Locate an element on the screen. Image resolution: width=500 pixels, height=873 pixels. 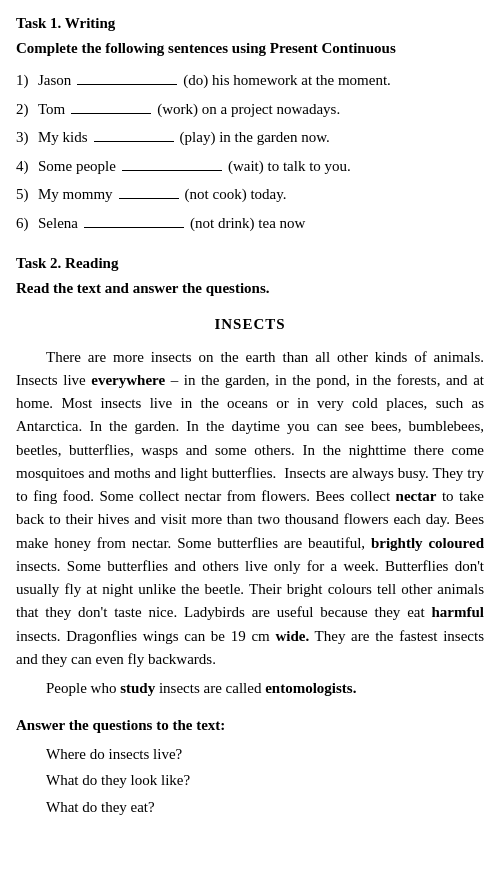
sentence-num-2: 2) is located at coordinates (25, 110).